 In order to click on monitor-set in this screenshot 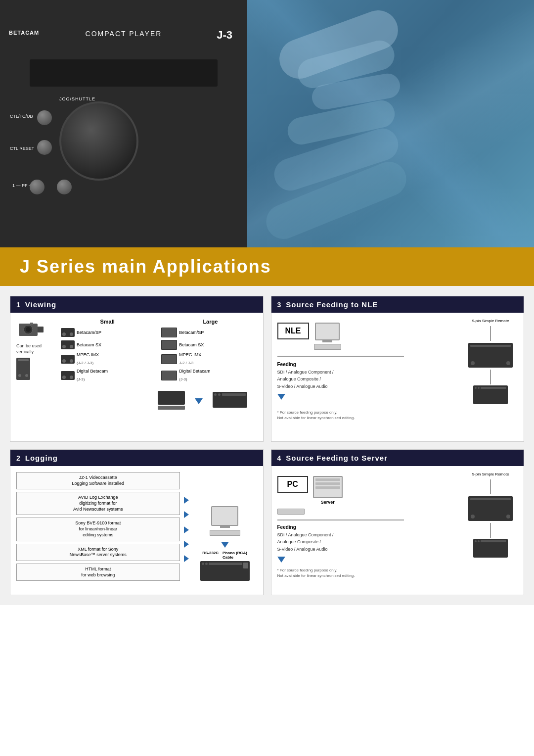, I will do `click(327, 336)`.